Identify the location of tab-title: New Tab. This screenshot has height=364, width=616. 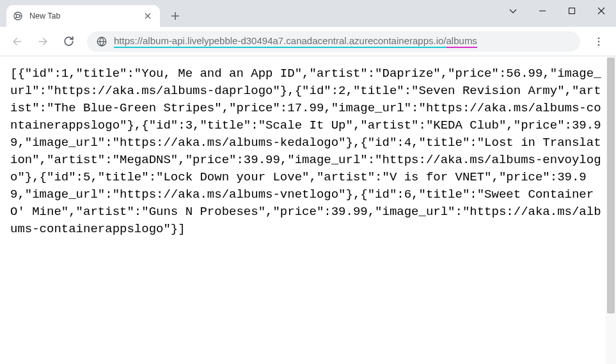
(83, 16).